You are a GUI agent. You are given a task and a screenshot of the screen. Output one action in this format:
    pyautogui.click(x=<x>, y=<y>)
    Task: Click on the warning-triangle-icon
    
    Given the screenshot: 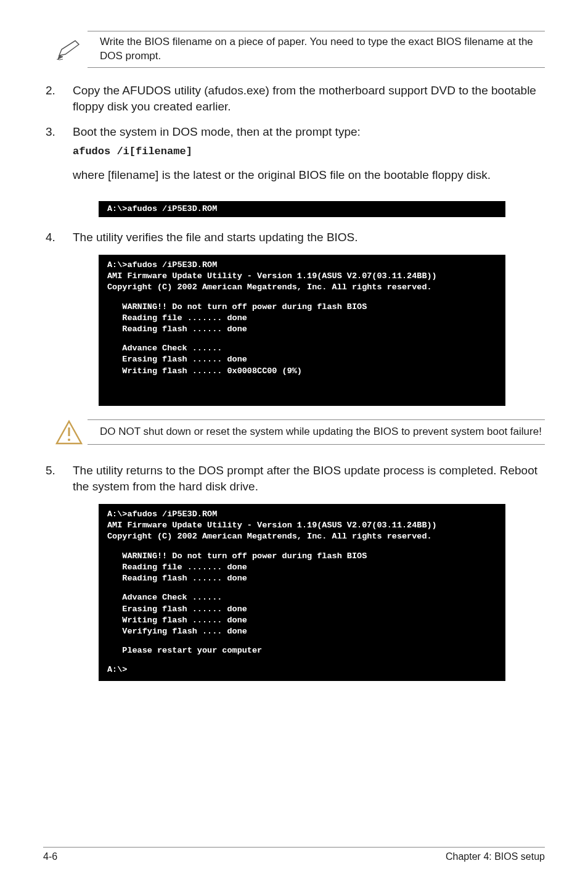 What is the action you would take?
    pyautogui.click(x=69, y=432)
    